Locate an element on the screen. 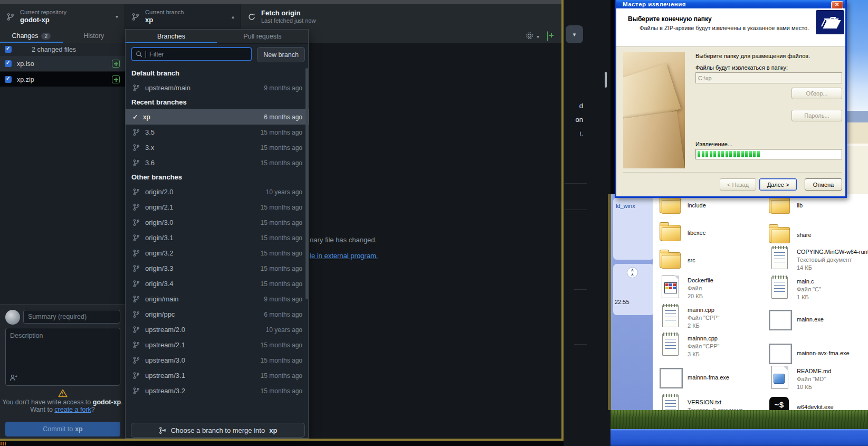 This screenshot has width=868, height=446. description-textarea: Description is located at coordinates (63, 357).